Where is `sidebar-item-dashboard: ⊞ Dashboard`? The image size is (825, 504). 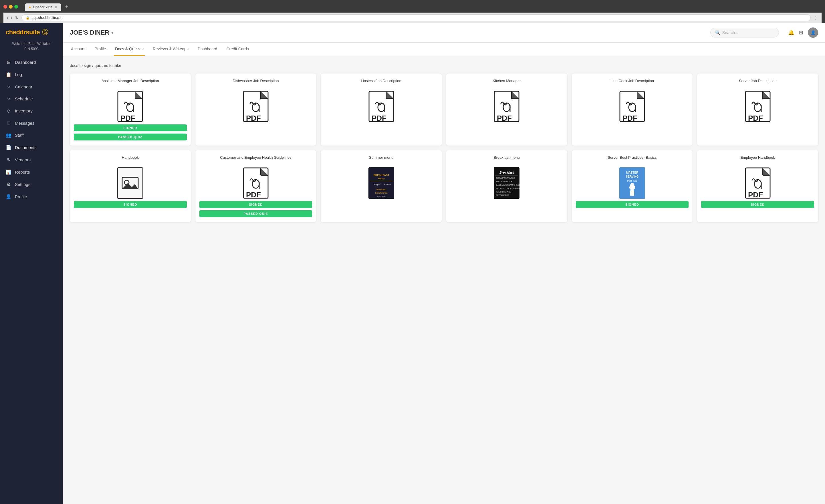 sidebar-item-dashboard: ⊞ Dashboard is located at coordinates (31, 62).